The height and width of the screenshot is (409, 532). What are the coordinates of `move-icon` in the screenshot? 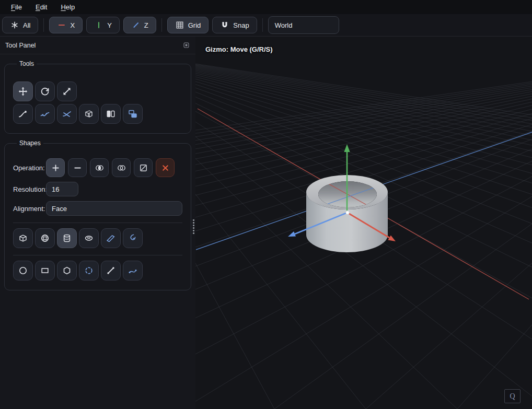 It's located at (23, 91).